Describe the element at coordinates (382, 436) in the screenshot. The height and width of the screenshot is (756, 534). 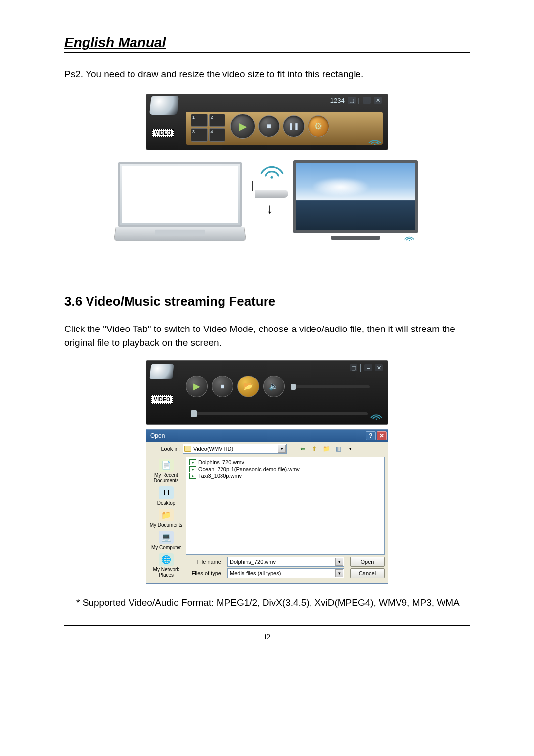
I see `close-button: ✕` at that location.